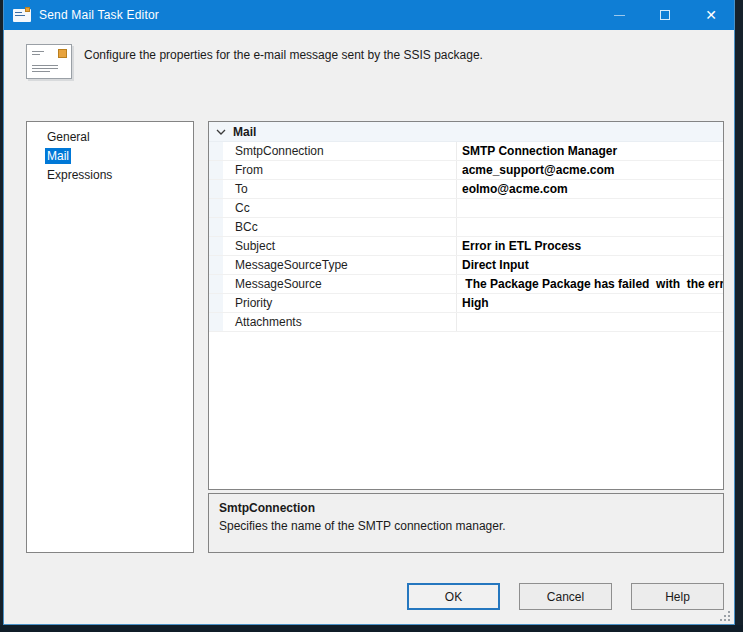 The image size is (743, 632). What do you see at coordinates (110, 138) in the screenshot?
I see `nav-item-general: General` at bounding box center [110, 138].